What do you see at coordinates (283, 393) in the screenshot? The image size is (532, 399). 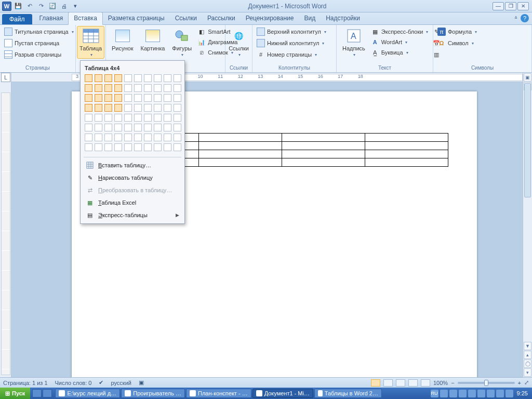 I see `taskbar-item: Документ1 - Mi…` at bounding box center [283, 393].